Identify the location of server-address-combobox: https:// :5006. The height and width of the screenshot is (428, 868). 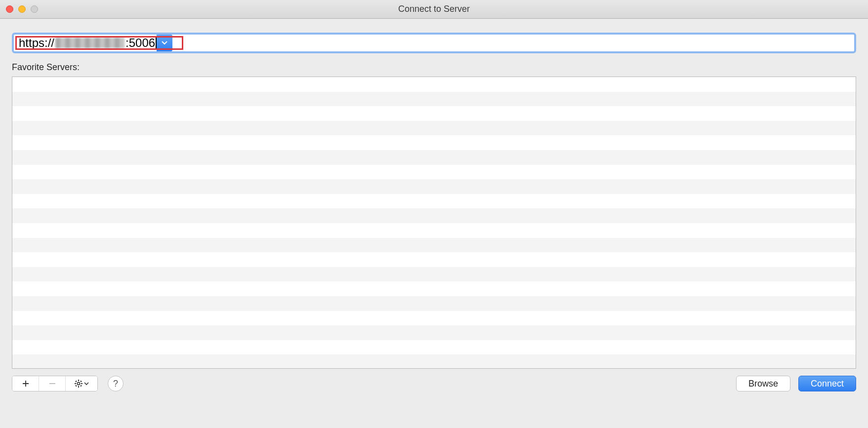
(434, 43).